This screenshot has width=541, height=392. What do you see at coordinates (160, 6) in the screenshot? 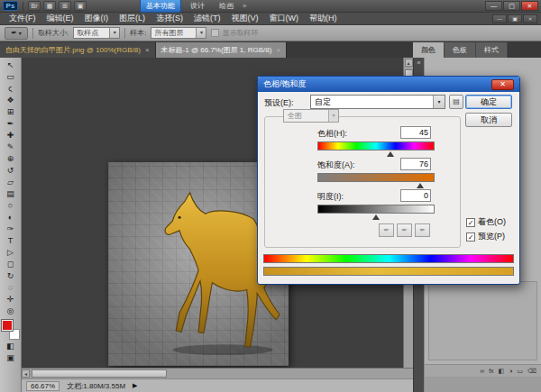
I see `workspace-essentials: 基本功能` at bounding box center [160, 6].